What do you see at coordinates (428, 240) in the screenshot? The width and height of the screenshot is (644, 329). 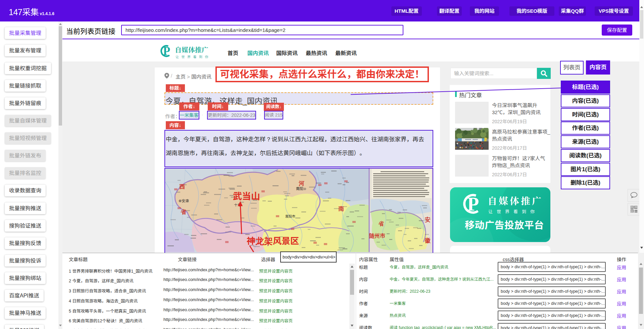 I see `svg-text: 徽` at bounding box center [428, 240].